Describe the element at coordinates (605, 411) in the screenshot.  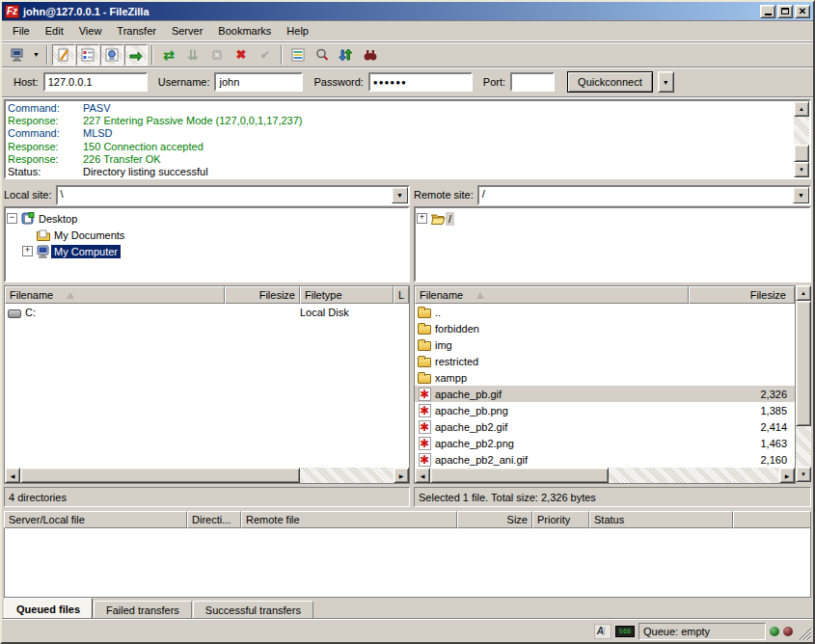
I see `file-row-apache-pb-png: apache_pb.png1,385` at that location.